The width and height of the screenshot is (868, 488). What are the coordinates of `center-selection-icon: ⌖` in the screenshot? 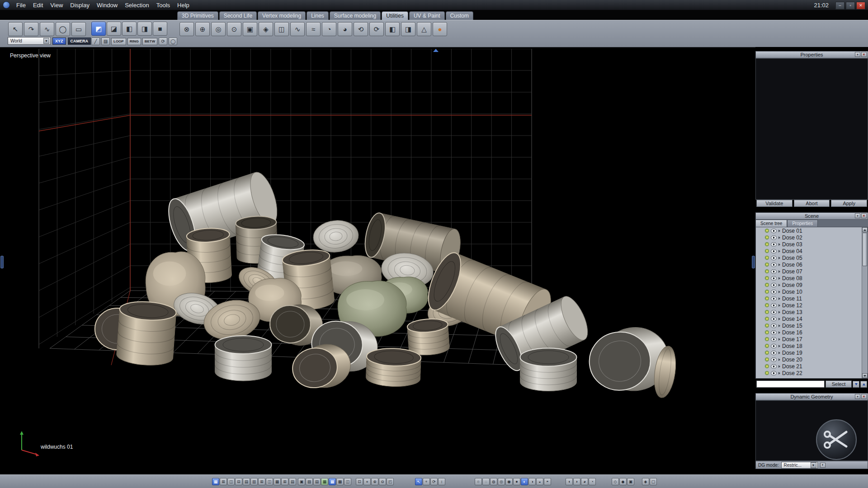 It's located at (367, 482).